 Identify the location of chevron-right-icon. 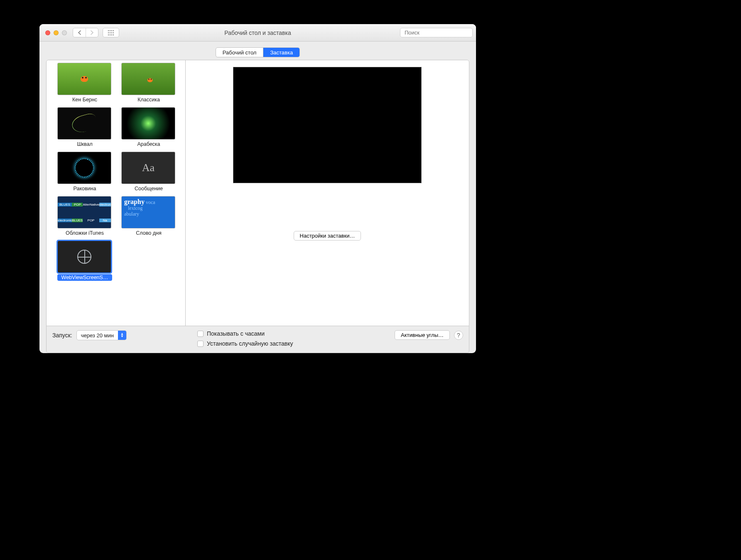
(92, 32).